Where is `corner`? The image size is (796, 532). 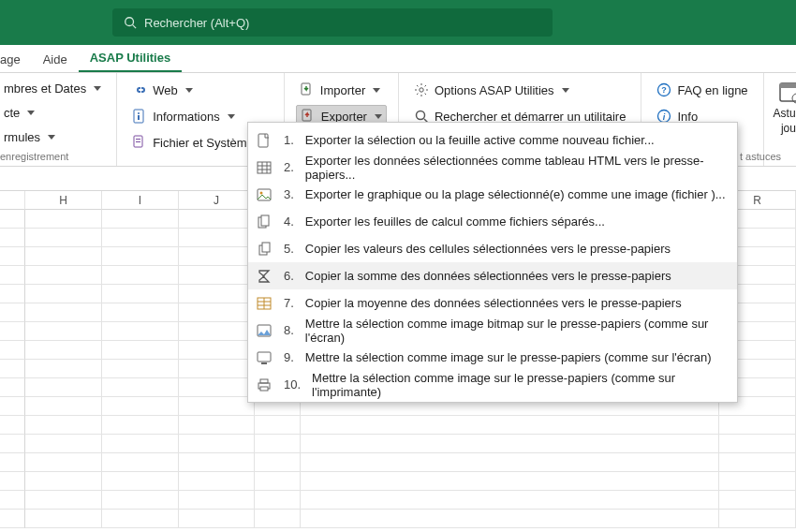 corner is located at coordinates (13, 200).